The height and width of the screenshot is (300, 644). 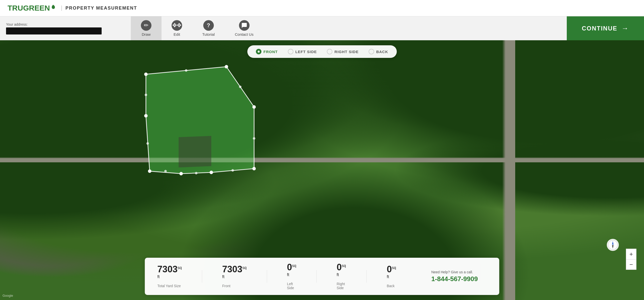 I want to click on contact-label: Contact Us, so click(x=244, y=34).